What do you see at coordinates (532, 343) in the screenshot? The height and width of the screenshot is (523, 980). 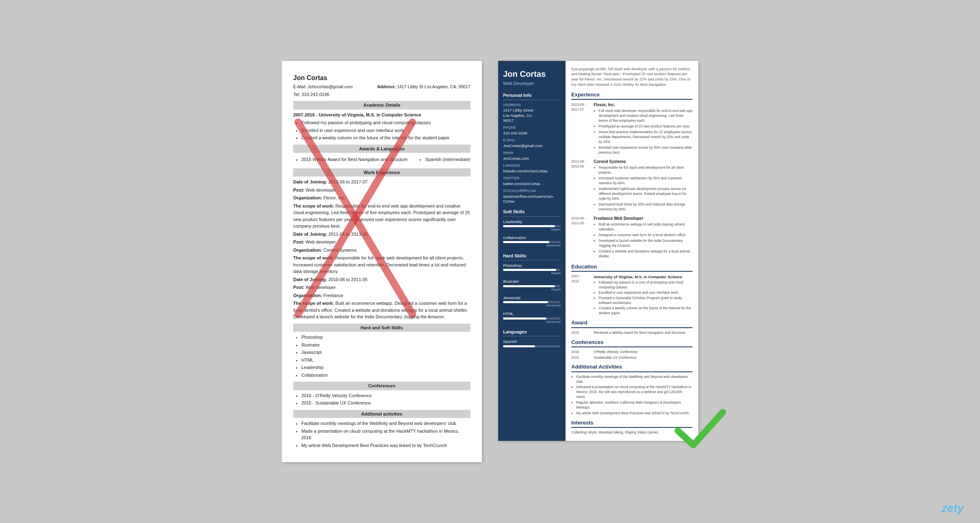 I see `skill-spanish: Spanish` at bounding box center [532, 343].